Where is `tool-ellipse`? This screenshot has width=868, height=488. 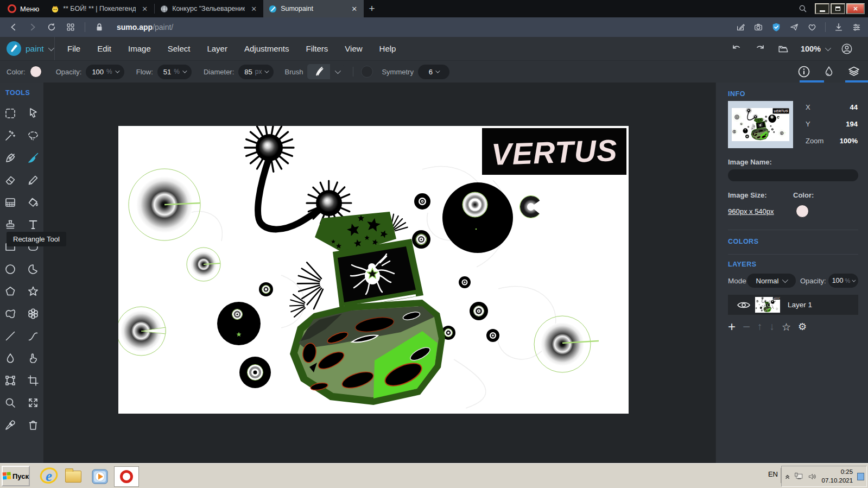
tool-ellipse is located at coordinates (11, 269).